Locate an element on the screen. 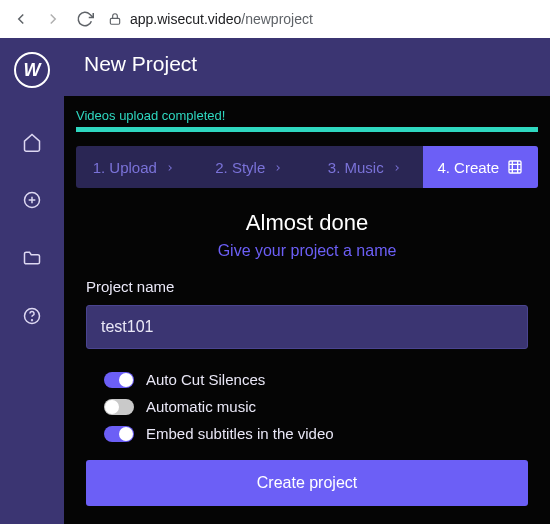 Image resolution: width=550 pixels, height=524 pixels. stepper: 1. Upload 2. Style 3. Music is located at coordinates (307, 167).